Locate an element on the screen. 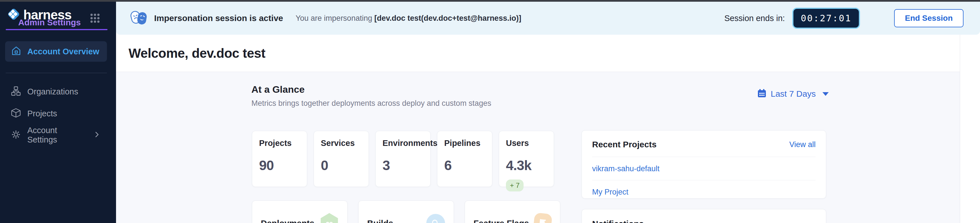  stat-card-pipelines: Pipelines 6 is located at coordinates (465, 159).